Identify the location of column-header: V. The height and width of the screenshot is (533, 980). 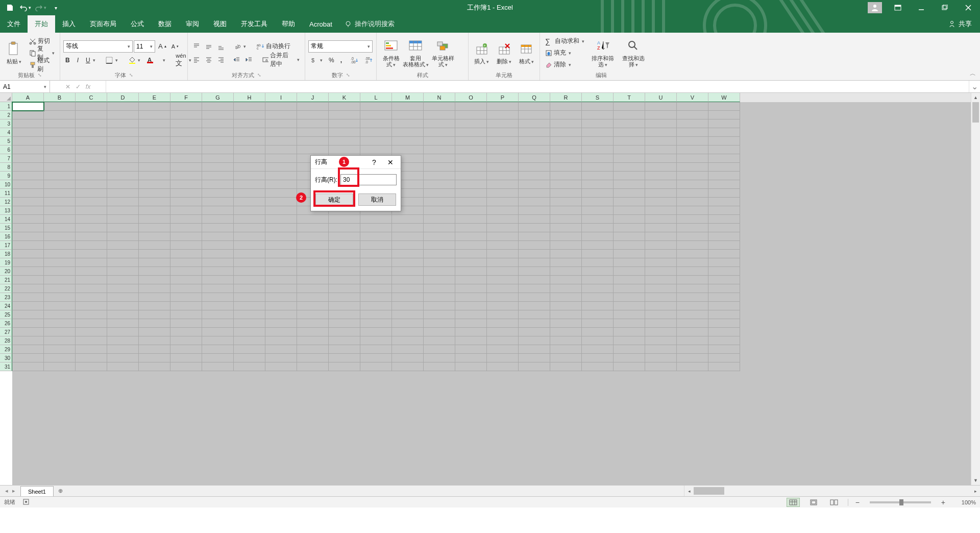
(693, 98).